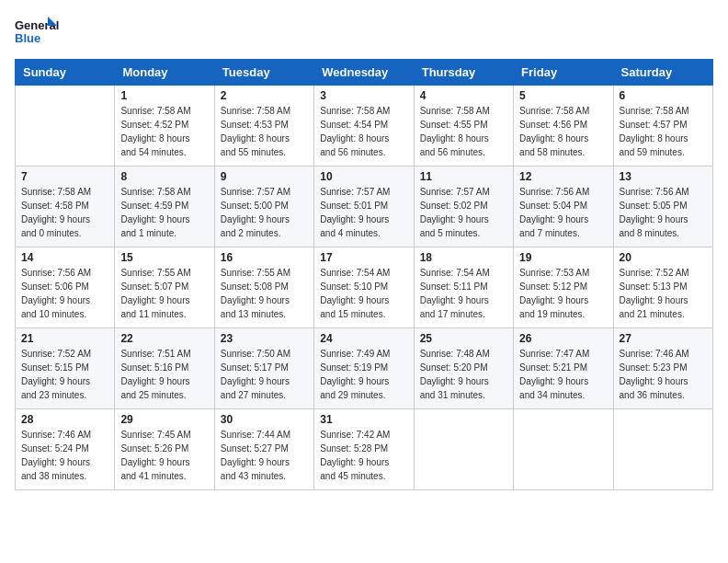 The width and height of the screenshot is (728, 563). I want to click on calendar-cell: 31Sunrise: 7:42 AM Sunset: 5:28 PM Dayli…, so click(364, 450).